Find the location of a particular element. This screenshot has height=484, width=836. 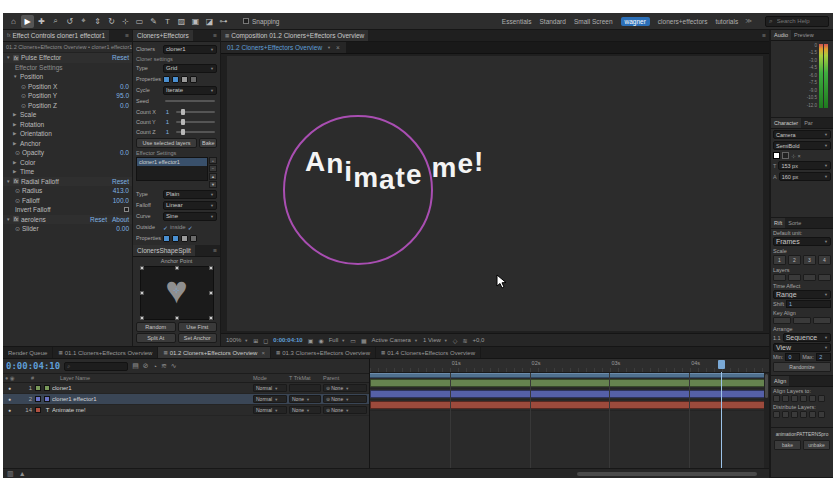

exposure-value: +0,0 is located at coordinates (478, 340).